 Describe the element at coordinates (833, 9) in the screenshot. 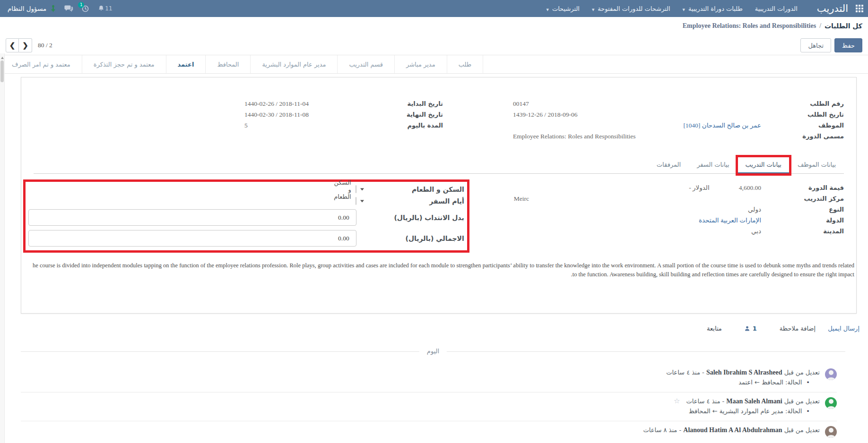

I see `app-title-training: التدريب` at that location.